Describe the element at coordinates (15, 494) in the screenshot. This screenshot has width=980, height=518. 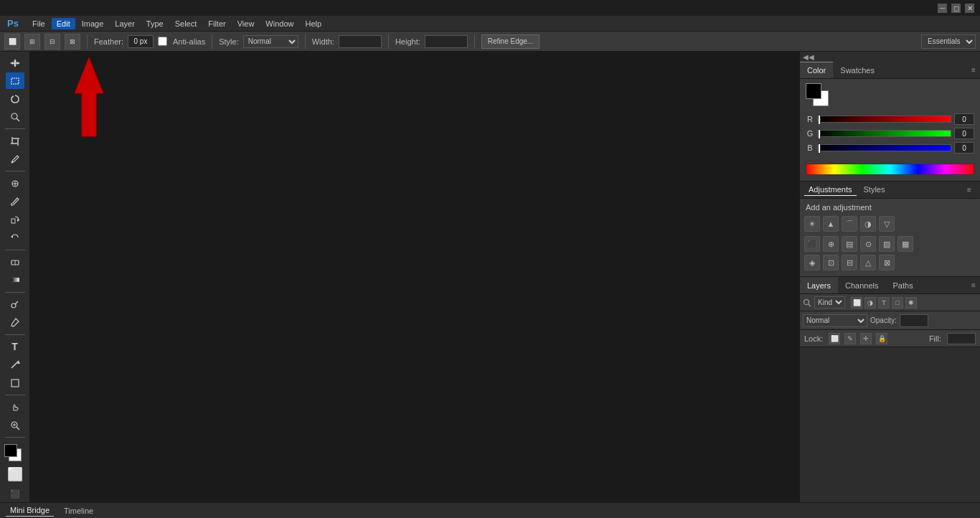
I see `screen-mode-btn: ⬛` at that location.